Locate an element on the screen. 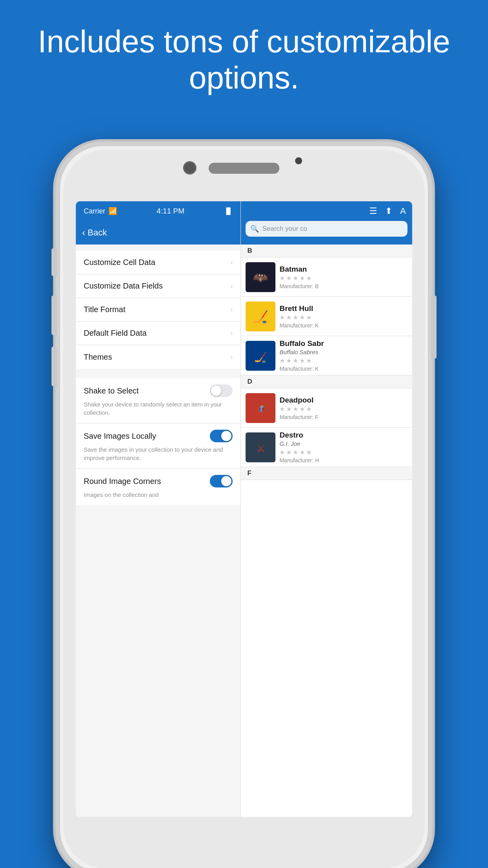 The width and height of the screenshot is (488, 868). list-item: 🏒 Brett Hull ★ ★ ★ ★ ★ Manufacturer: K is located at coordinates (327, 316).